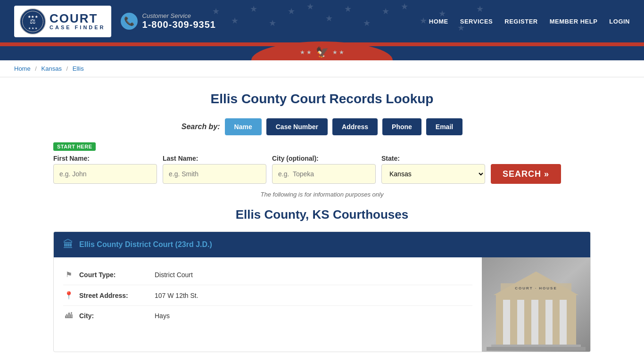  What do you see at coordinates (536, 304) in the screenshot?
I see `courthouse-image-bg: COURT · HOUSE` at bounding box center [536, 304].